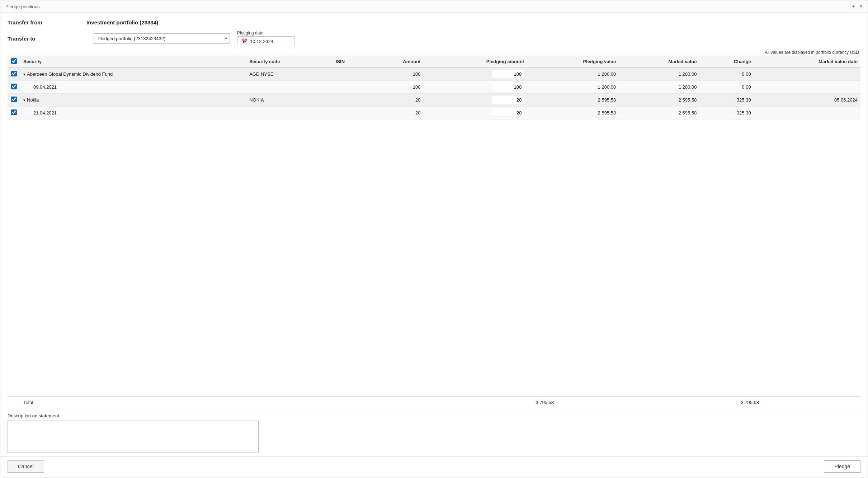 The image size is (868, 478). What do you see at coordinates (434, 432) in the screenshot?
I see `footer-section: Description on statement` at bounding box center [434, 432].